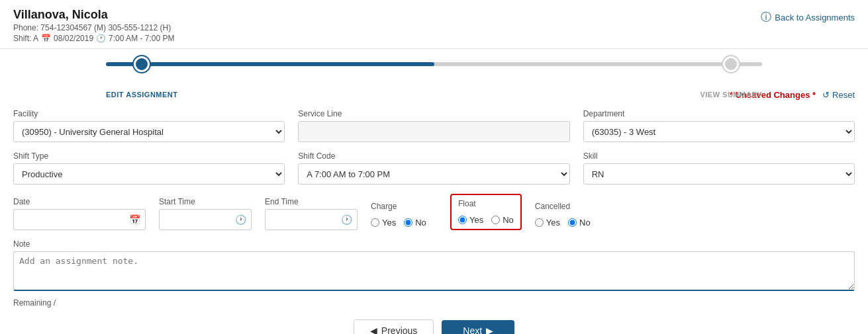 This screenshot has width=868, height=334. I want to click on service-line-input: Critical Care Unit, so click(434, 132).